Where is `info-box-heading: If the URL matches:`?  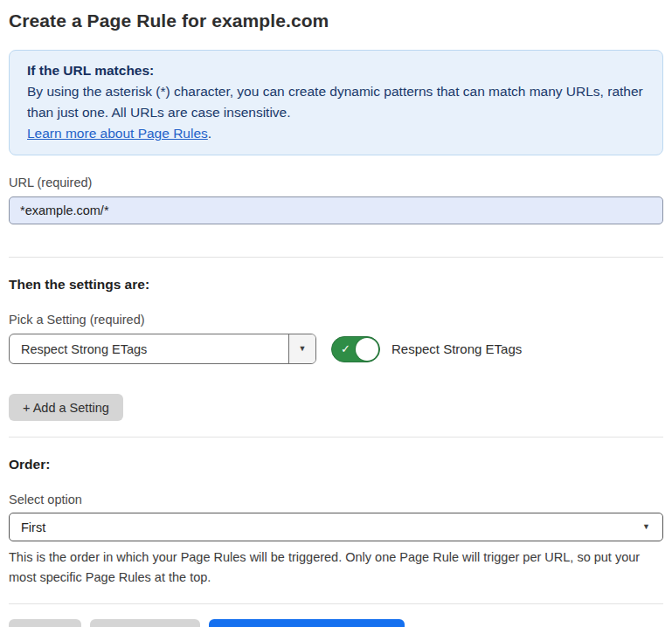 info-box-heading: If the URL matches: is located at coordinates (336, 71).